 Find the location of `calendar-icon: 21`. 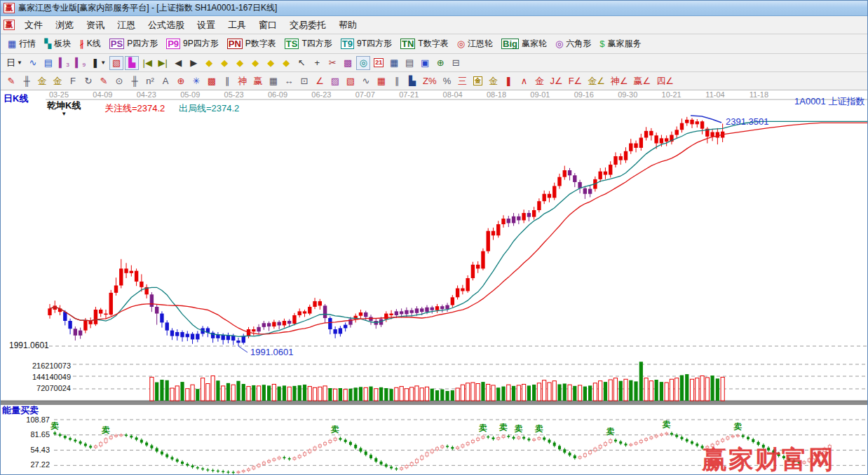

calendar-icon: 21 is located at coordinates (379, 63).